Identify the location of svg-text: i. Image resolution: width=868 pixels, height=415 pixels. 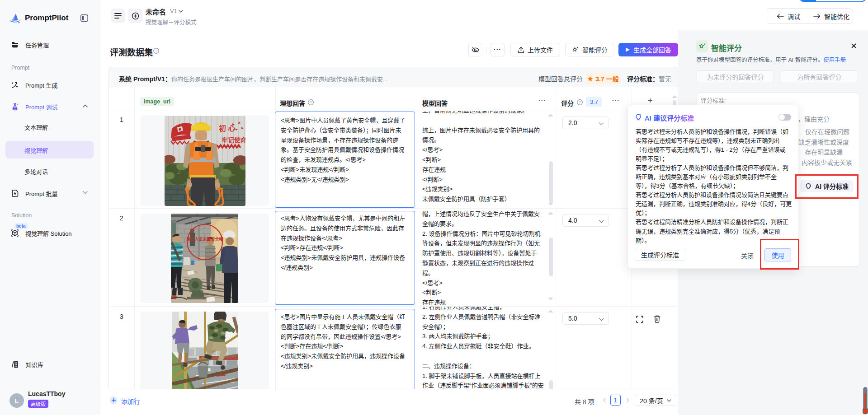
(156, 51).